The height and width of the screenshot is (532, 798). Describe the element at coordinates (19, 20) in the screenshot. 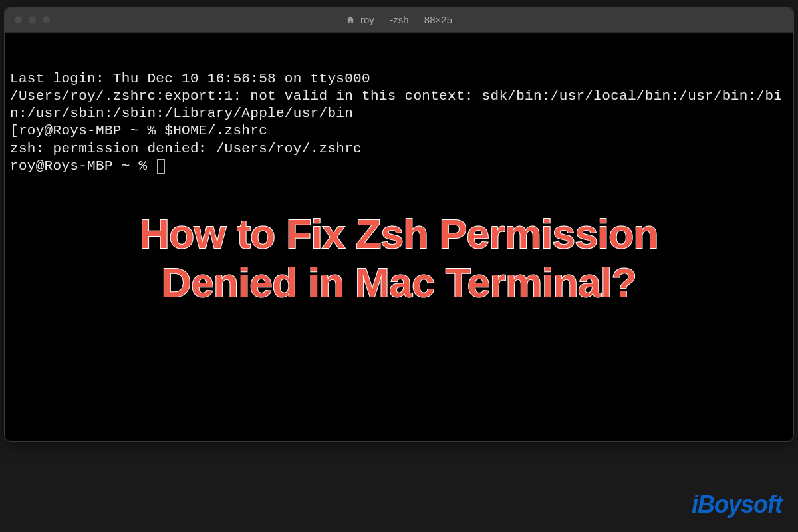

I see `close-button` at that location.